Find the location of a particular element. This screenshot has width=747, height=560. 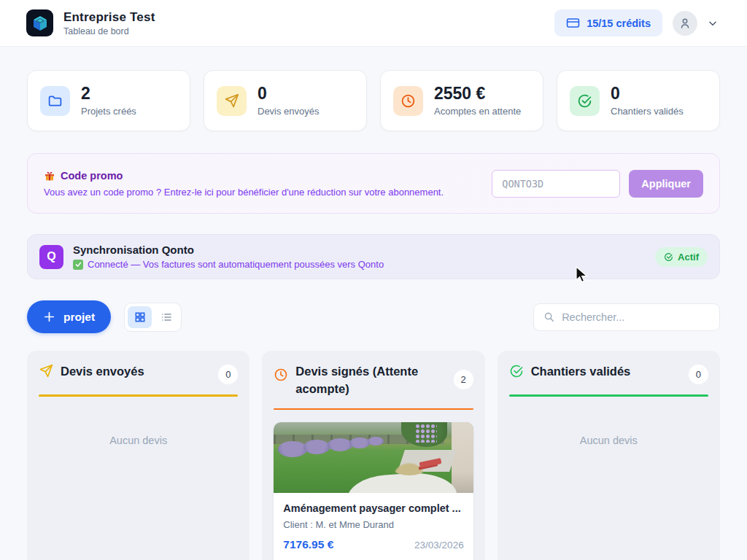

avatar is located at coordinates (685, 23).